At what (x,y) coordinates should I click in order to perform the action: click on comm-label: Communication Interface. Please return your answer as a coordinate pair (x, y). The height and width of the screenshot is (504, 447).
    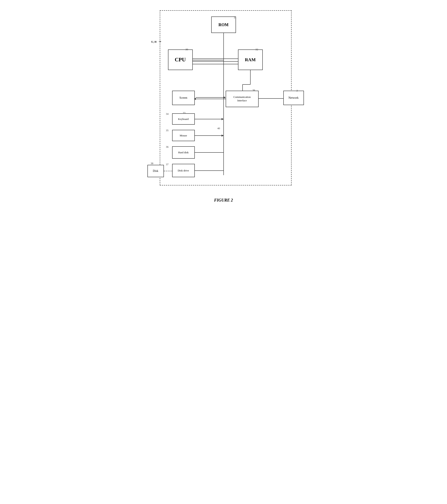
    Looking at the image, I should click on (242, 99).